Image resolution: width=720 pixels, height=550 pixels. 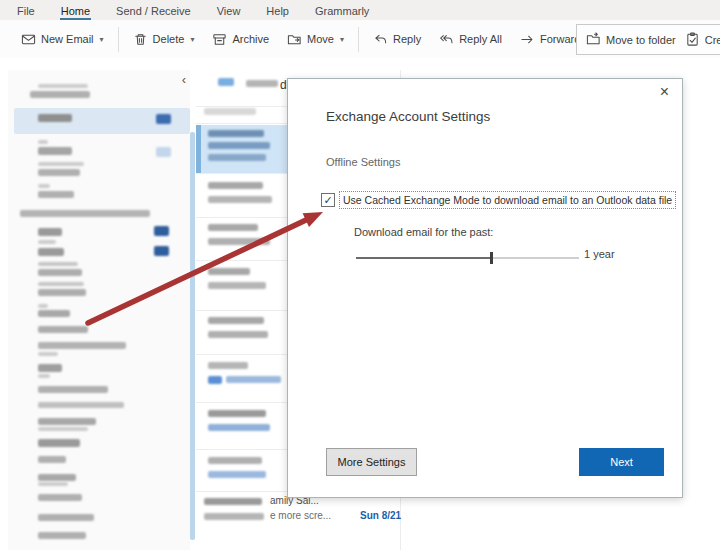 I want to click on offline-settings-heading: Offline Settings, so click(x=363, y=162).